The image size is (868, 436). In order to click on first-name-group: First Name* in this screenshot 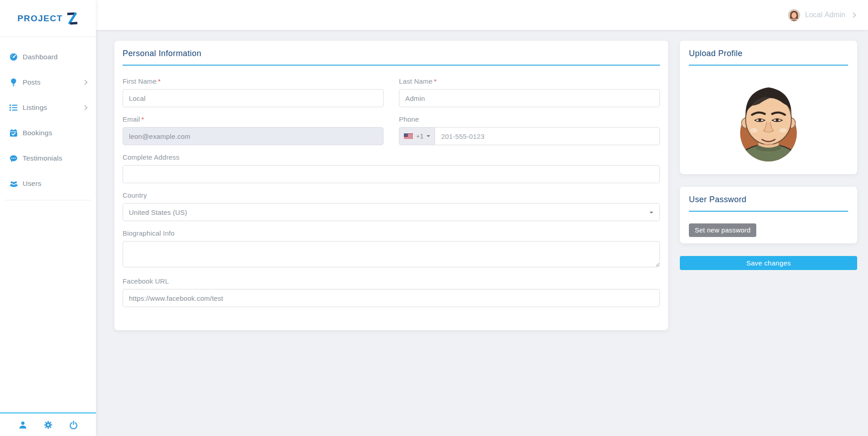, I will do `click(253, 92)`.